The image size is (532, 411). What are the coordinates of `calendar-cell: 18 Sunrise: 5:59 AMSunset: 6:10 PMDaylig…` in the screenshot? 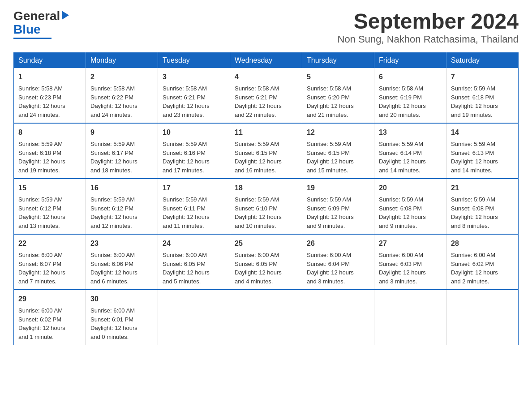 It's located at (266, 206).